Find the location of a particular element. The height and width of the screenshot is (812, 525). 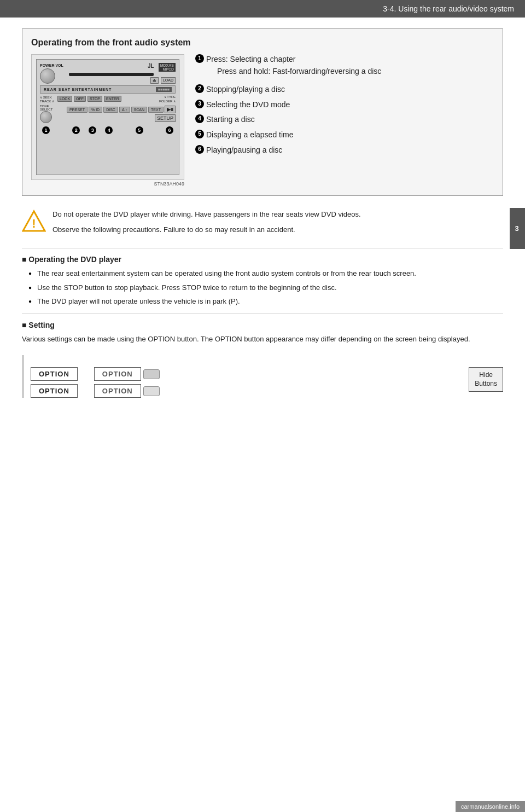

item-list: 1 Press: Selecting a chapter Press and h… is located at coordinates (343, 105).